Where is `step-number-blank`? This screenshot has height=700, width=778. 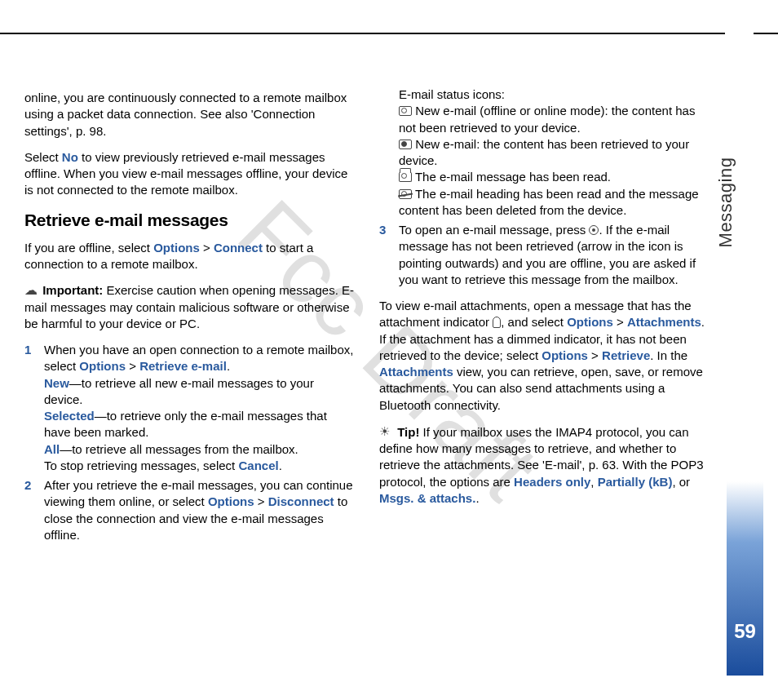
step-number-blank is located at coordinates (389, 153).